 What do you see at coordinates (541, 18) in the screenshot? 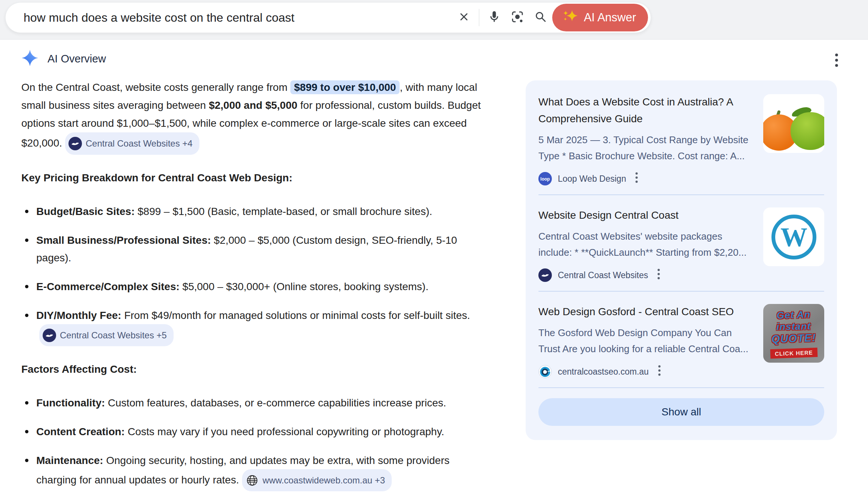
I see `search-submit-button` at bounding box center [541, 18].